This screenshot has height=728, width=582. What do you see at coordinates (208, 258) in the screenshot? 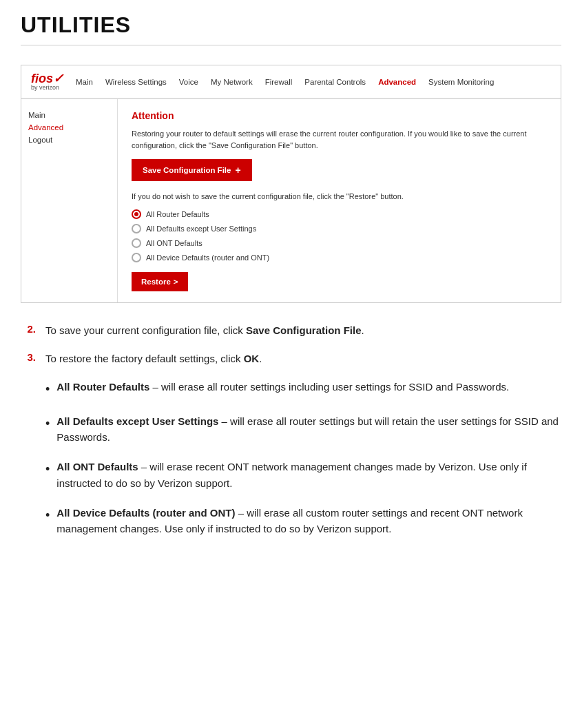
I see `radio-label-3: All Device Defaults (router and ONT)` at bounding box center [208, 258].